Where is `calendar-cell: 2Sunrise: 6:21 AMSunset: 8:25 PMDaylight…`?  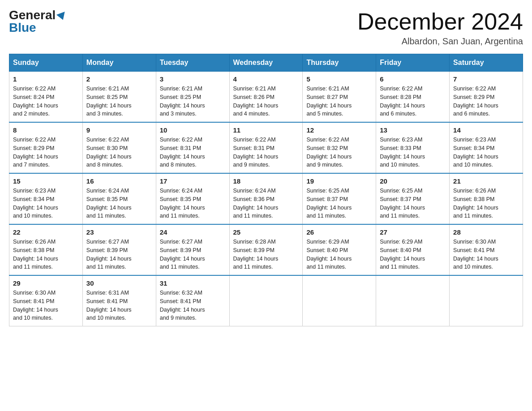 calendar-cell: 2Sunrise: 6:21 AMSunset: 8:25 PMDaylight… is located at coordinates (119, 97).